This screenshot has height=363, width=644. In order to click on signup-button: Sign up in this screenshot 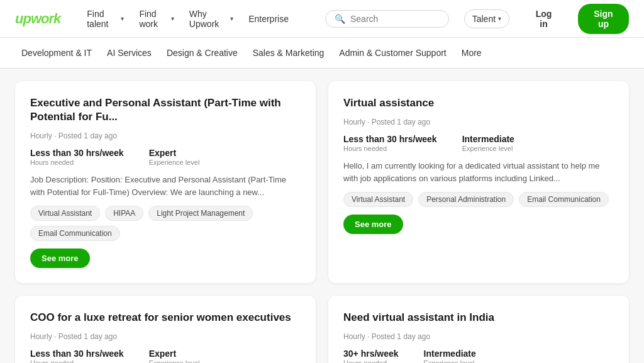, I will do `click(604, 19)`.